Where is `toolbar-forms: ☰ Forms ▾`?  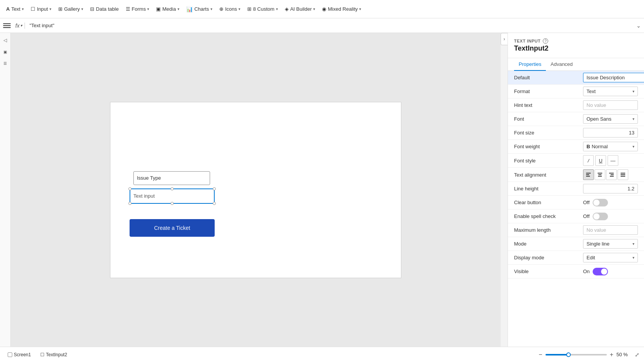 toolbar-forms: ☰ Forms ▾ is located at coordinates (138, 9).